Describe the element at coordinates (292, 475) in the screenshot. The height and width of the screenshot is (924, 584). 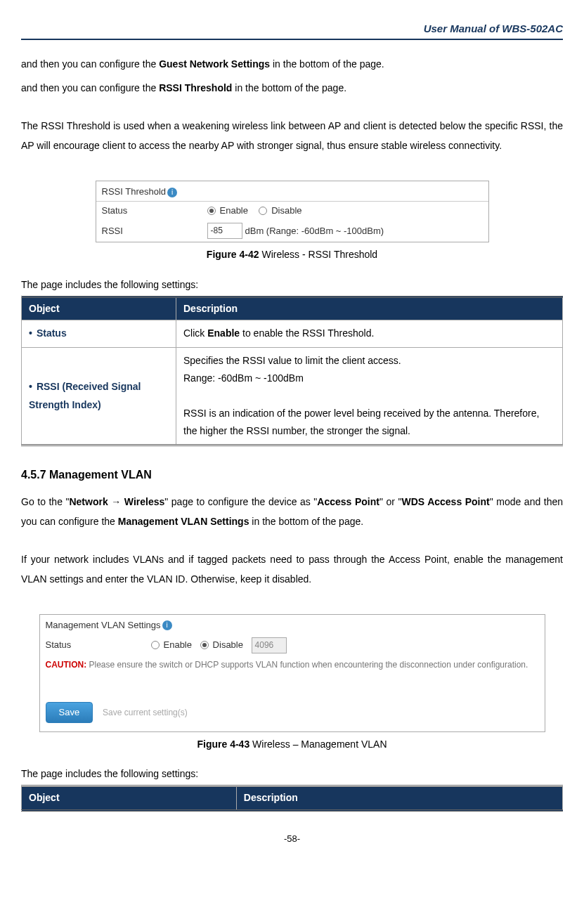
I see `section-457-heading: 4.5.7 Management VLAN` at that location.